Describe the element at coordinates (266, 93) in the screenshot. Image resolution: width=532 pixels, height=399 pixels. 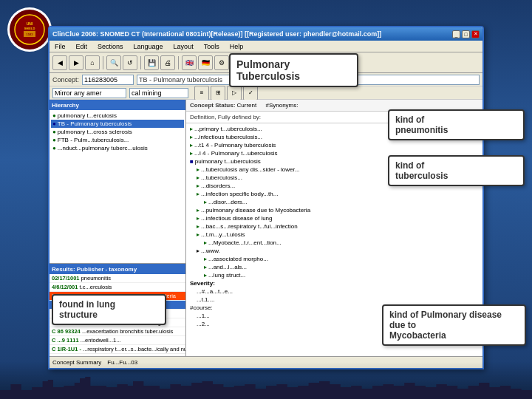
I see `second-row: ≡ ⊞ ▷ ✓` at that location.